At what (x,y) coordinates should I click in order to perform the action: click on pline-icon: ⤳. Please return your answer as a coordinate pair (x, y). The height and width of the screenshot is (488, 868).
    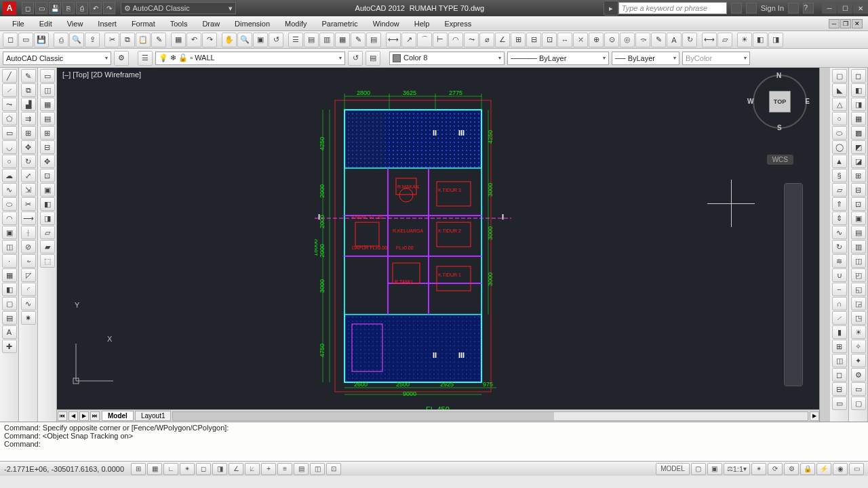
    Looking at the image, I should click on (9, 104).